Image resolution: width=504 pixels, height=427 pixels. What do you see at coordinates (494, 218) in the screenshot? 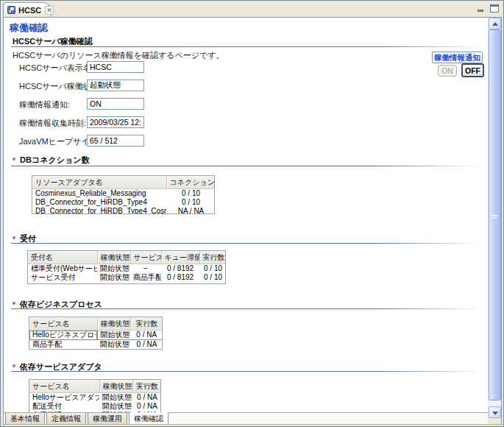
I see `scrollbar-grip` at bounding box center [494, 218].